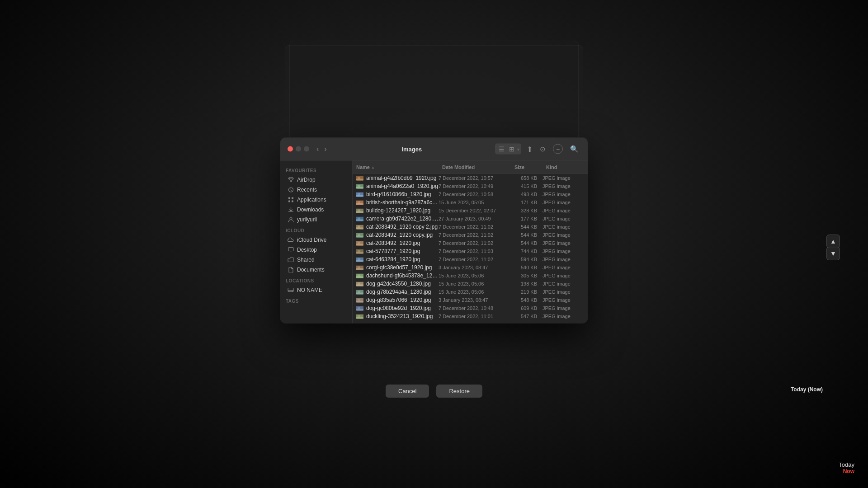 Image resolution: width=868 pixels, height=488 pixels. I want to click on file-date: 15 June 2023, 05:05, so click(475, 202).